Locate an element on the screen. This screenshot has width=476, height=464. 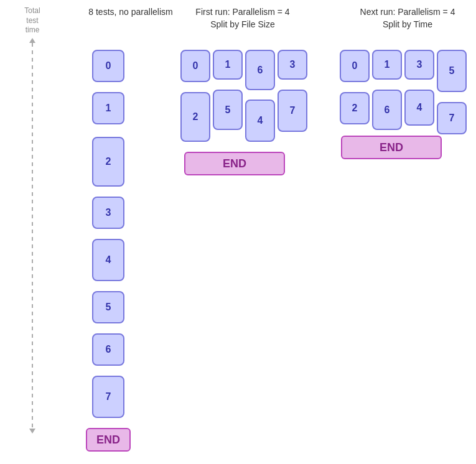
test-block-r1t4: 4 is located at coordinates (260, 121).